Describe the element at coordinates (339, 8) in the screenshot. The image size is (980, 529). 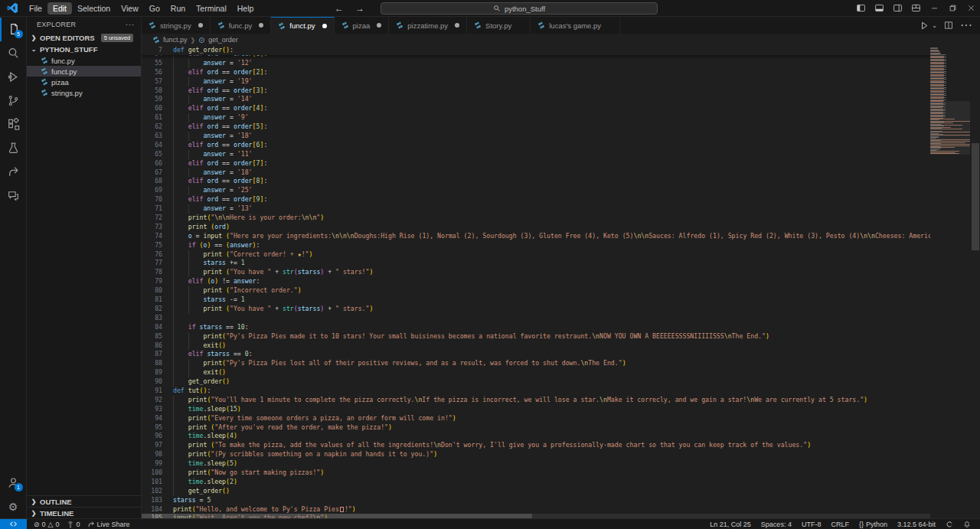
I see `back-arrow-icon: ←` at that location.